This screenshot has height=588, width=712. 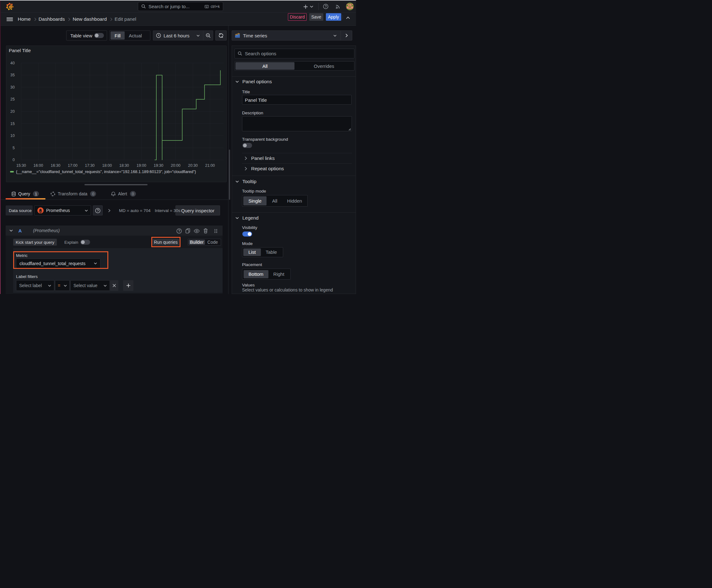 What do you see at coordinates (13, 112) in the screenshot?
I see `svg-text: 20` at bounding box center [13, 112].